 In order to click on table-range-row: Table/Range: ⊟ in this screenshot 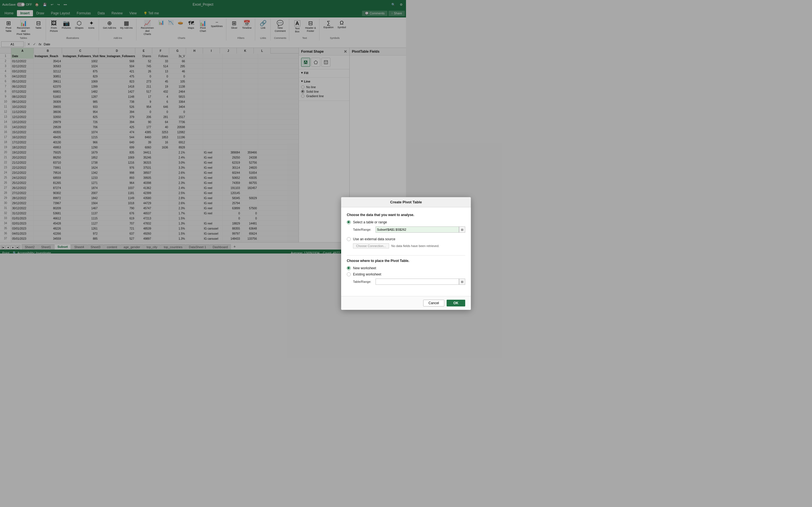, I will do `click(379, 229)`.